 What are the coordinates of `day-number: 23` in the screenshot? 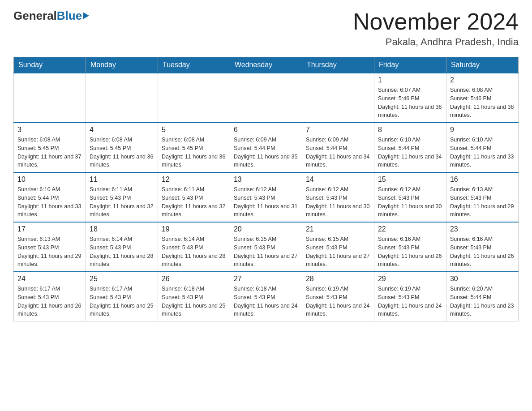 It's located at (482, 229).